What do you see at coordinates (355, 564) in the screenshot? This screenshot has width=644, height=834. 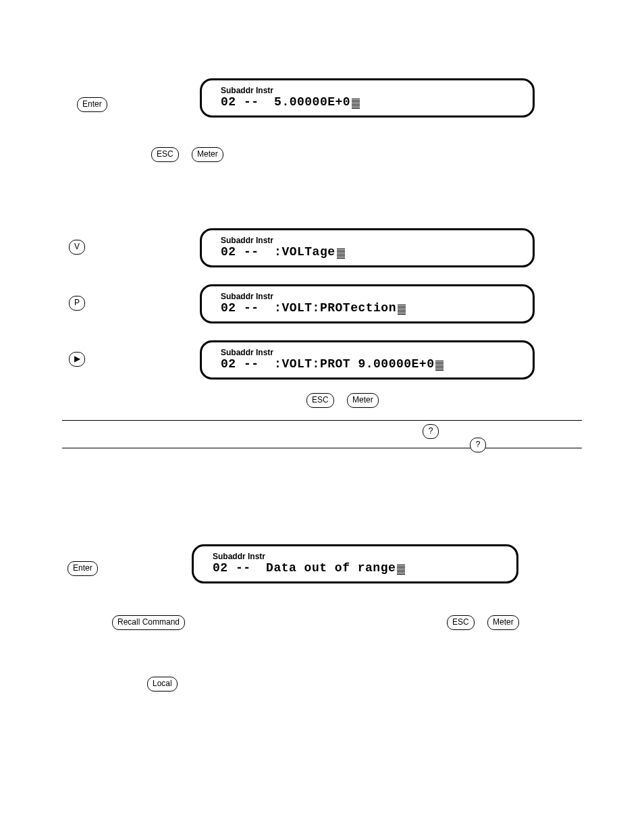 I see `lcd-display-5: Subaddr Instr 02 -- Data out of range` at bounding box center [355, 564].